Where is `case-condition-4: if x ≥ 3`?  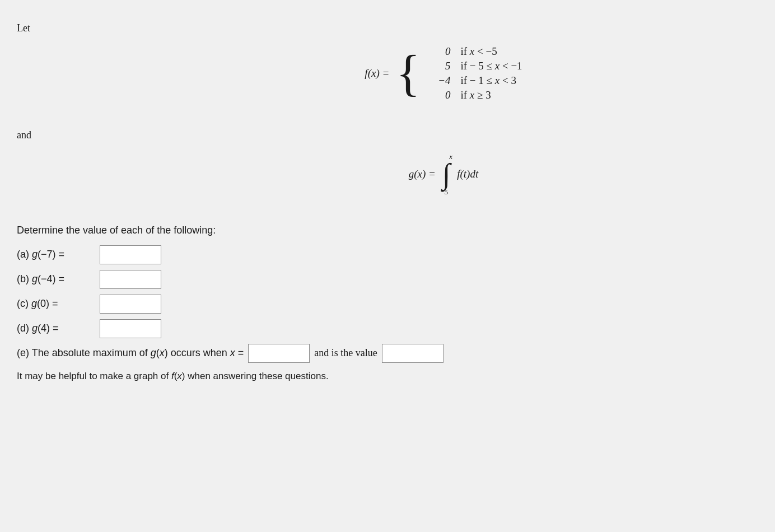
case-condition-4: if x ≥ 3 is located at coordinates (492, 95).